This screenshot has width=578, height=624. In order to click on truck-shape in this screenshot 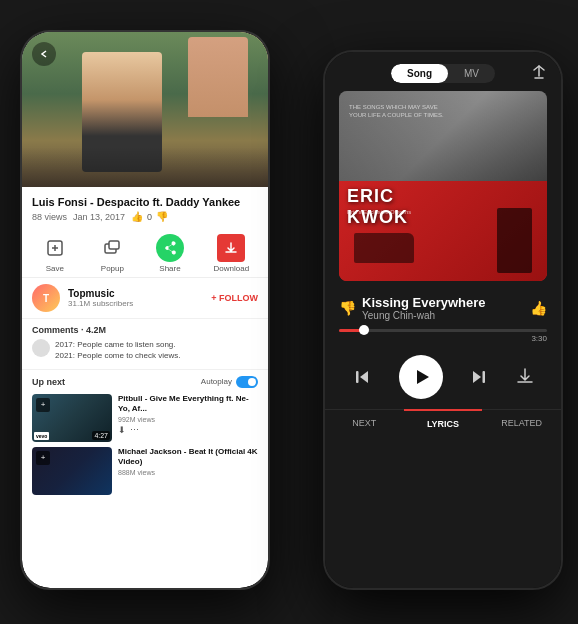, I will do `click(384, 248)`.